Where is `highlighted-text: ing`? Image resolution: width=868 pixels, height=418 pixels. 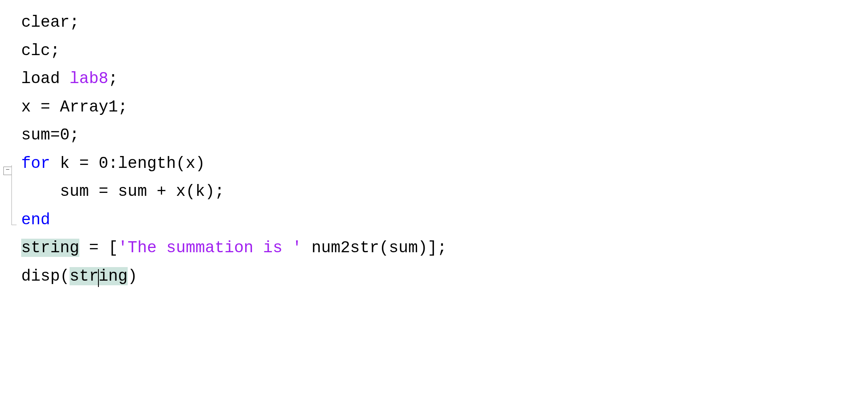
highlighted-text: ing is located at coordinates (113, 276).